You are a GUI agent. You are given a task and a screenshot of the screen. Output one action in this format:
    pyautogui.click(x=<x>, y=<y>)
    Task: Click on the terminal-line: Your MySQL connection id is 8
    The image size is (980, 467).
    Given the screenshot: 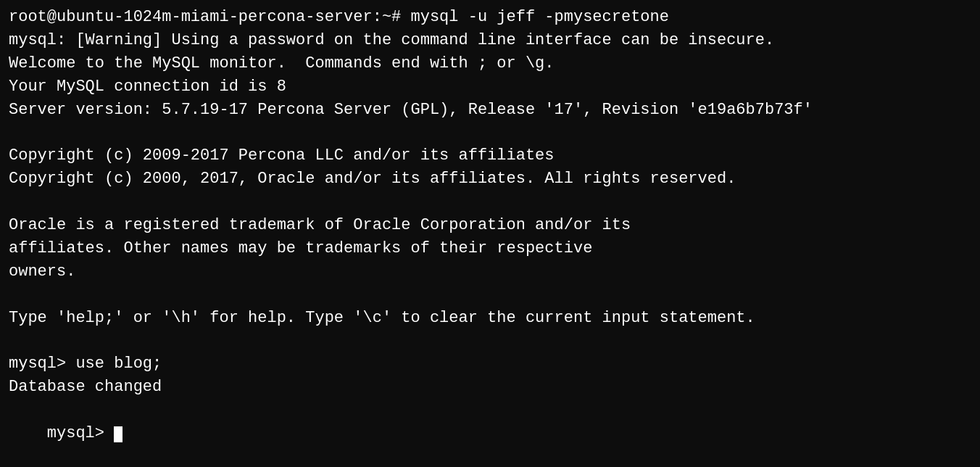 What is the action you would take?
    pyautogui.click(x=490, y=87)
    